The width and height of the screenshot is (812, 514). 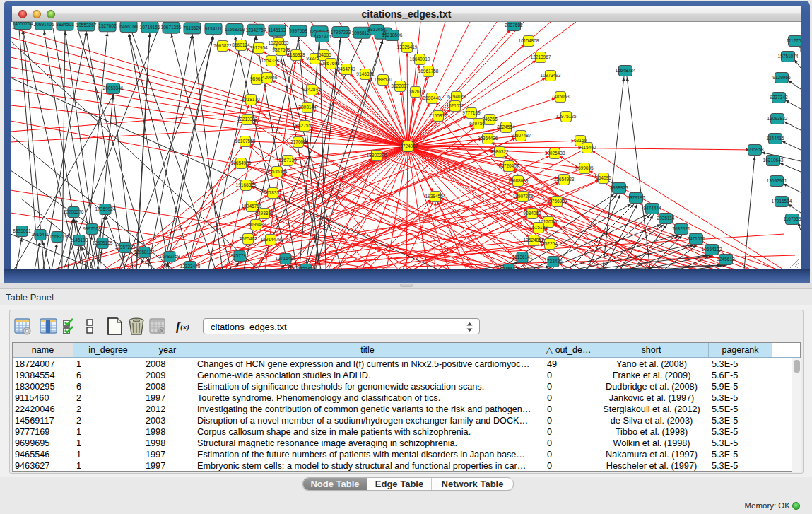 I want to click on svg-text: 746266, so click(x=490, y=119).